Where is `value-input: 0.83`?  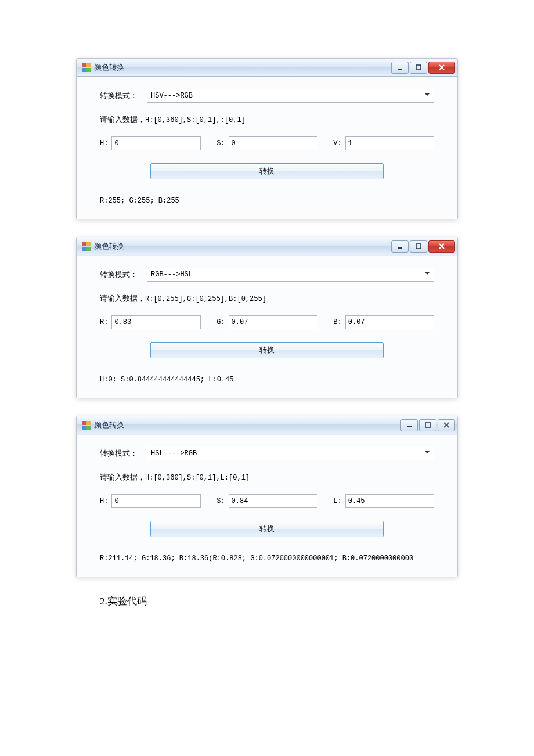 value-input: 0.83 is located at coordinates (156, 322).